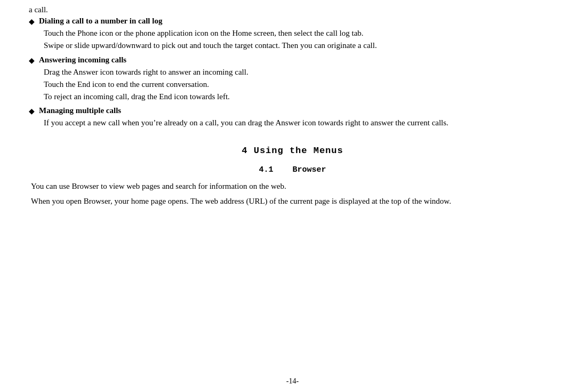  Describe the element at coordinates (293, 186) in the screenshot. I see `body-line-1: You can use Browser to view web pages an…` at that location.